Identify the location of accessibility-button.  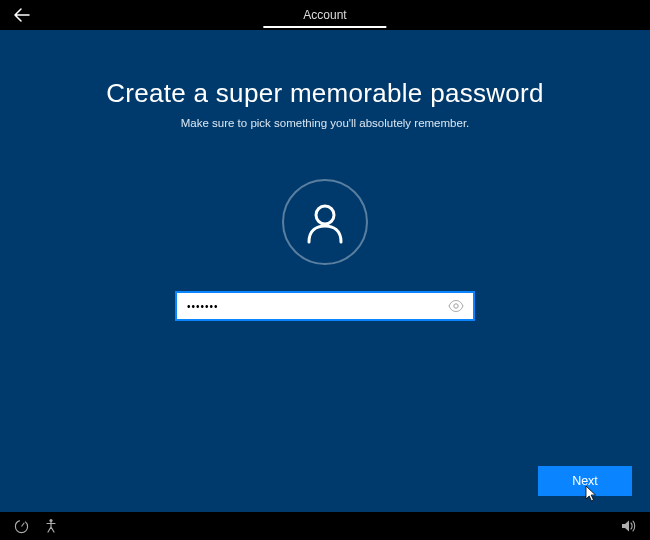
(51, 526).